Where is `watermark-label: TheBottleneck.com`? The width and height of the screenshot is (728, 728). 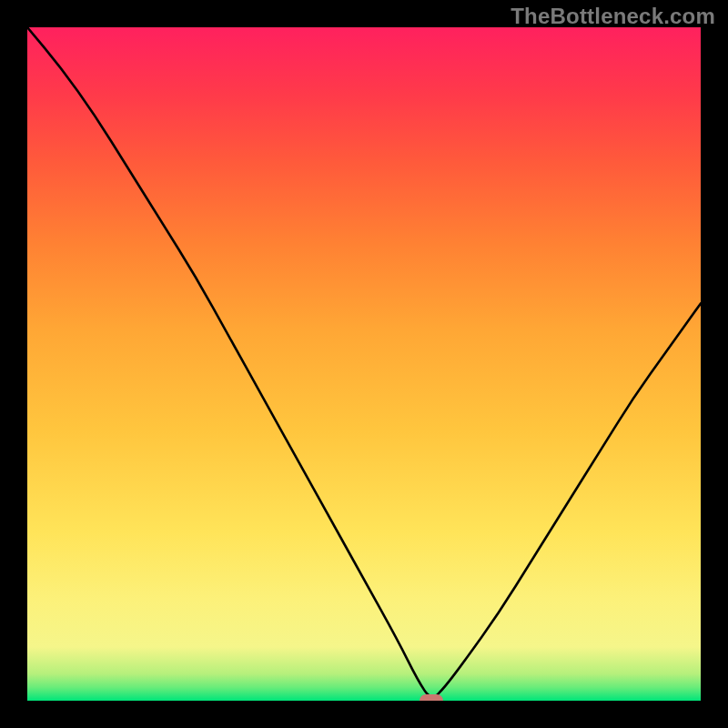 watermark-label: TheBottleneck.com is located at coordinates (613, 16).